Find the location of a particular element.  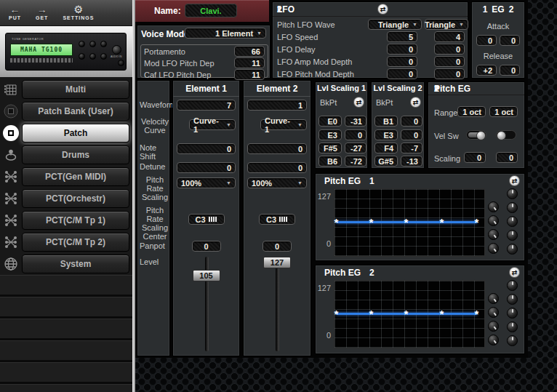

ls1-bkpt3-offset-field: -27 is located at coordinates (356, 148).